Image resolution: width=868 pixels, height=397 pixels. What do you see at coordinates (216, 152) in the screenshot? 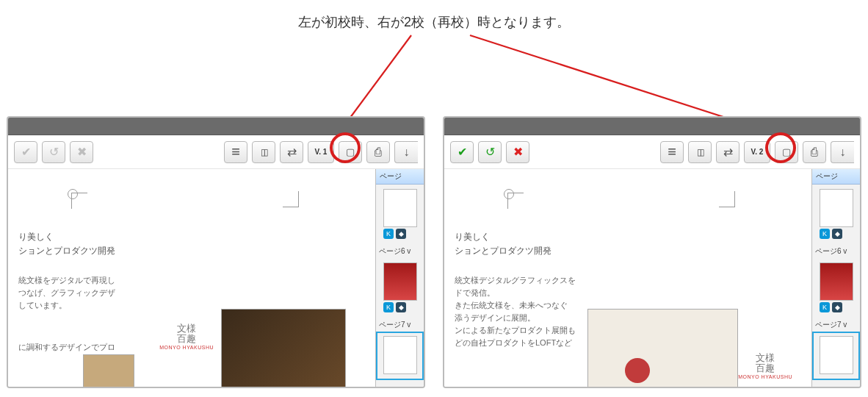
I see `toolbar: V. 1` at bounding box center [216, 152].